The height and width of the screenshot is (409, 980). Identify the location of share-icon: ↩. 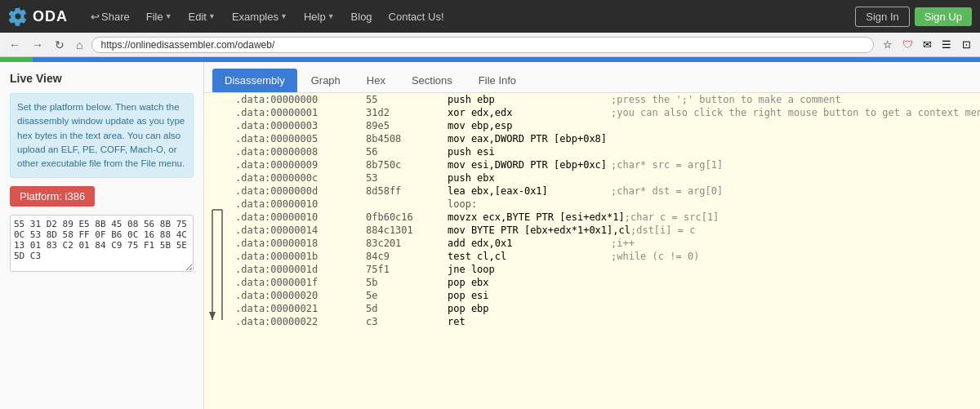
(95, 16).